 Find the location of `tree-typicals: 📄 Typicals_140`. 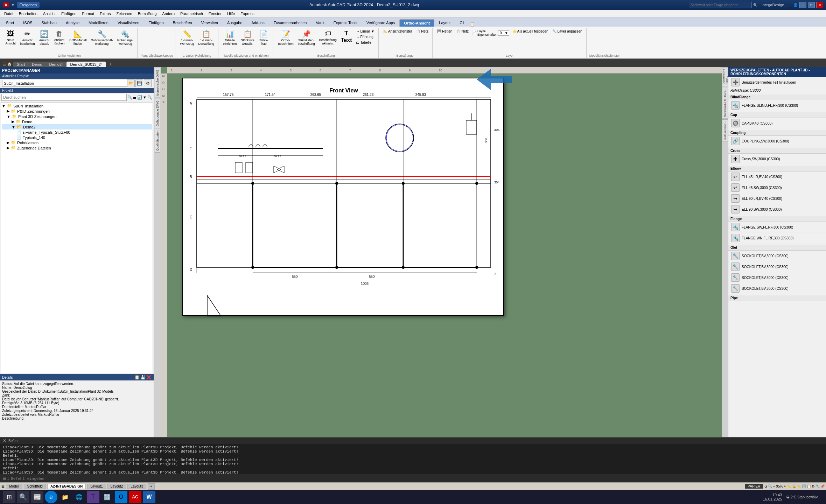

tree-typicals: 📄 Typicals_140 is located at coordinates (77, 137).